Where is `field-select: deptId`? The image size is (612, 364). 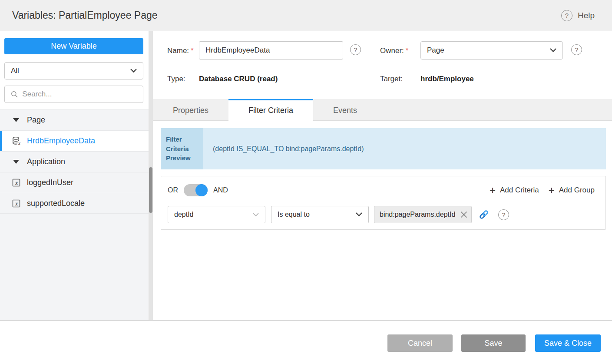
field-select: deptId is located at coordinates (216, 215).